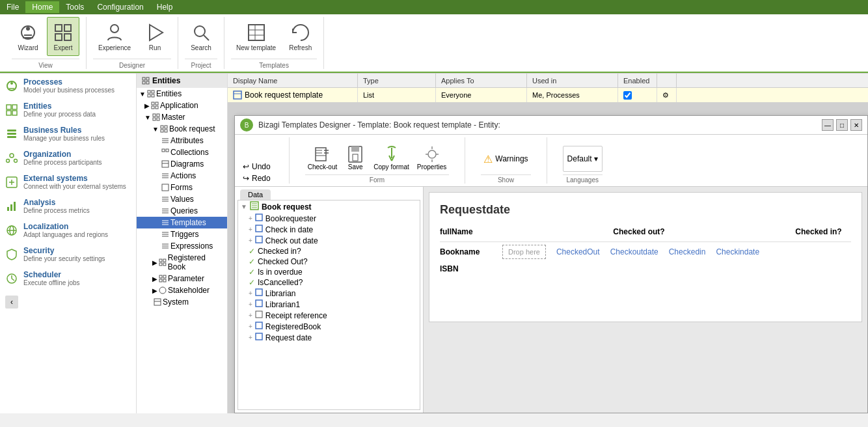  Describe the element at coordinates (182, 164) in the screenshot. I see `tree-node-diagrams: Diagrams` at that location.